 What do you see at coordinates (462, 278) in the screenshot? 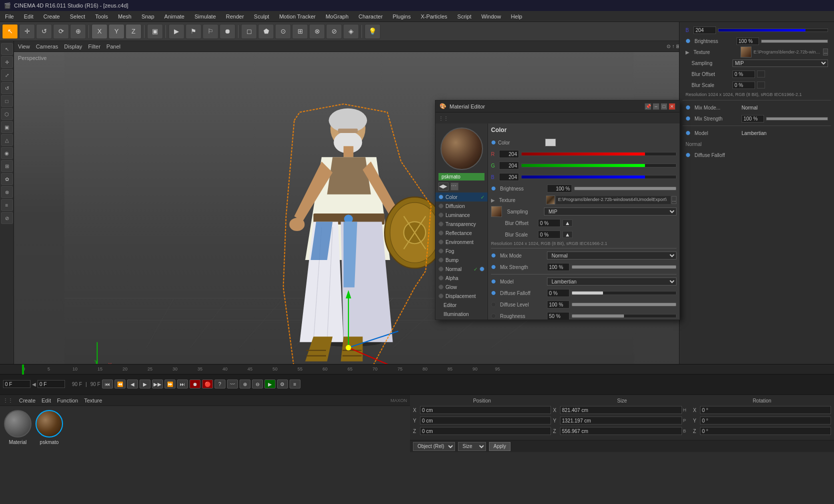
I see `me-ch-alpha: Alpha` at bounding box center [462, 278].